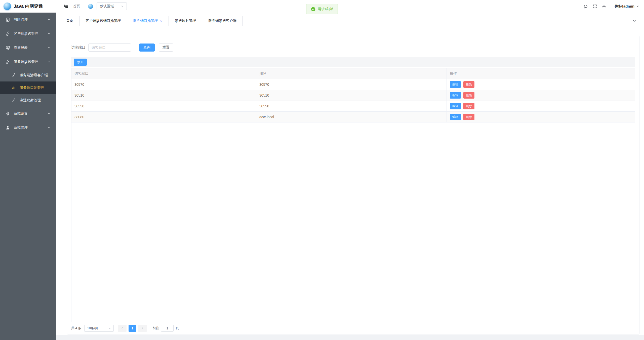  I want to click on cell-actions: 编辑 删除, so click(541, 117).